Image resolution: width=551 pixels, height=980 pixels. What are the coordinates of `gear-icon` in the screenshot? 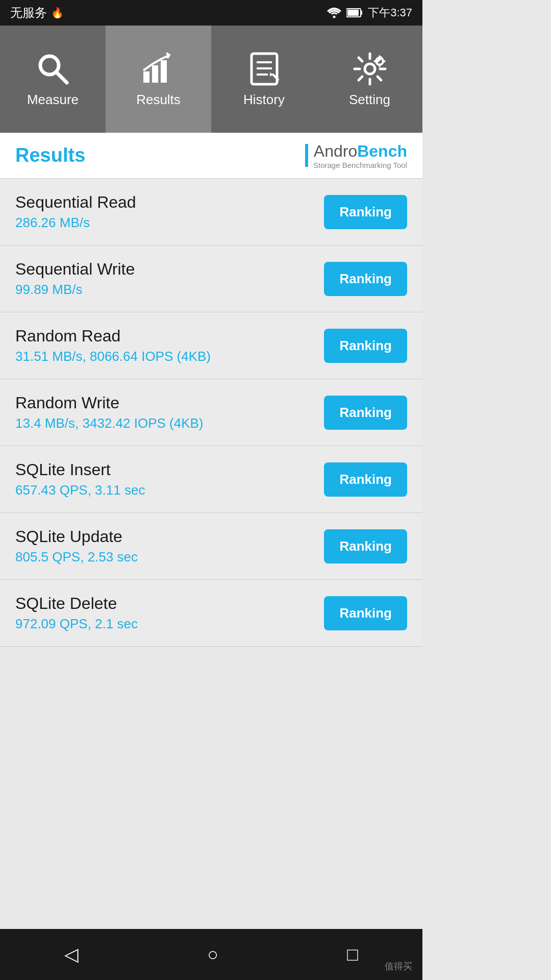 It's located at (370, 69).